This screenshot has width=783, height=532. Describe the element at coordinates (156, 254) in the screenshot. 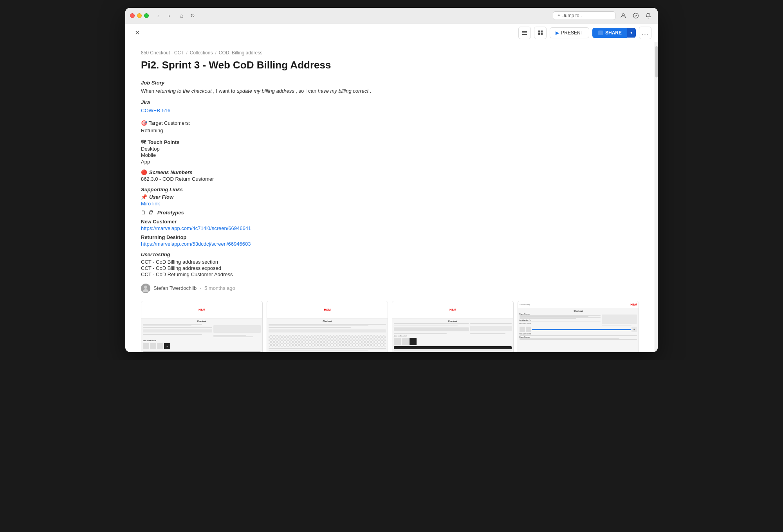

I see `user-testing-label-em: UserTesting` at that location.